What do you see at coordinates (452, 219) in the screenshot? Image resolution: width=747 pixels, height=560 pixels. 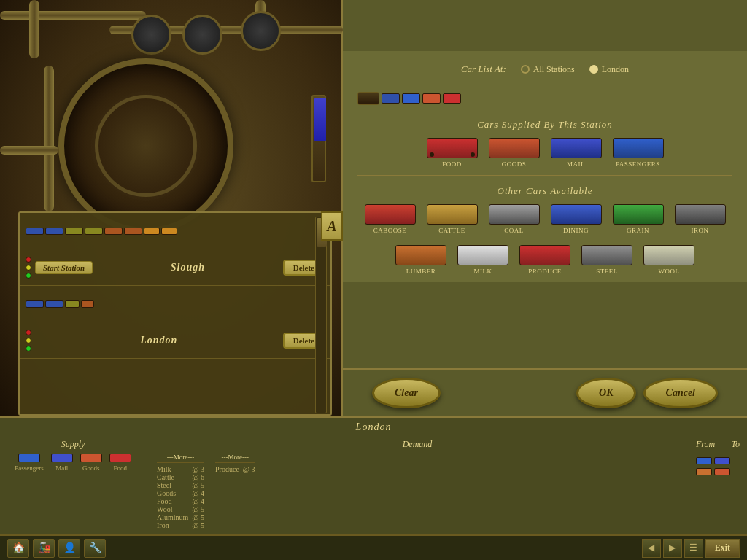 I see `car-cattle: Cattle` at bounding box center [452, 219].